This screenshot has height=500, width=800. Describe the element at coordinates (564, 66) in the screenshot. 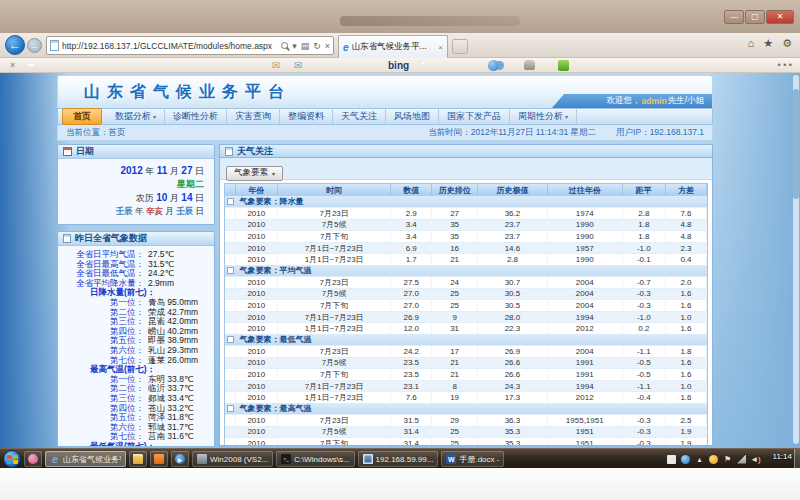

I see `green-app-icon` at that location.